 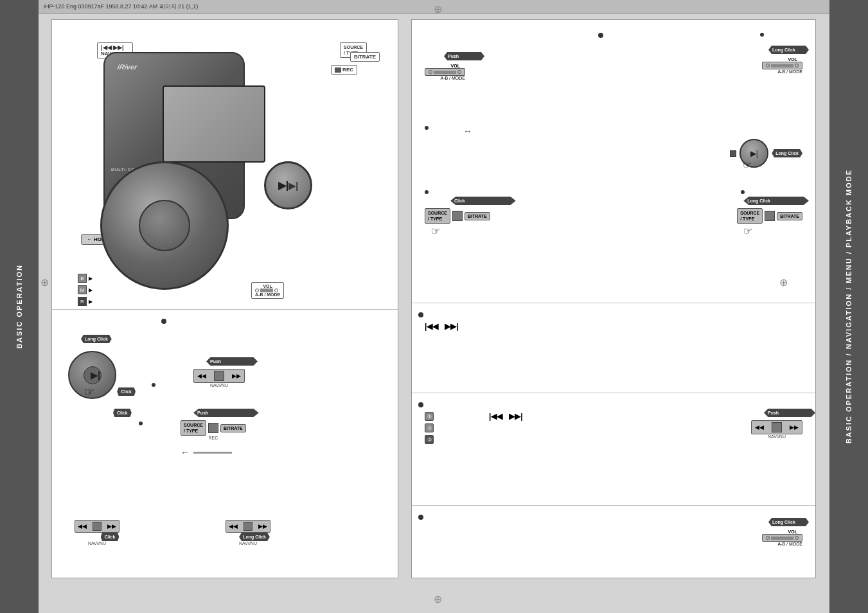 I want to click on crosshair-bottom: ⊕, so click(x=438, y=599).